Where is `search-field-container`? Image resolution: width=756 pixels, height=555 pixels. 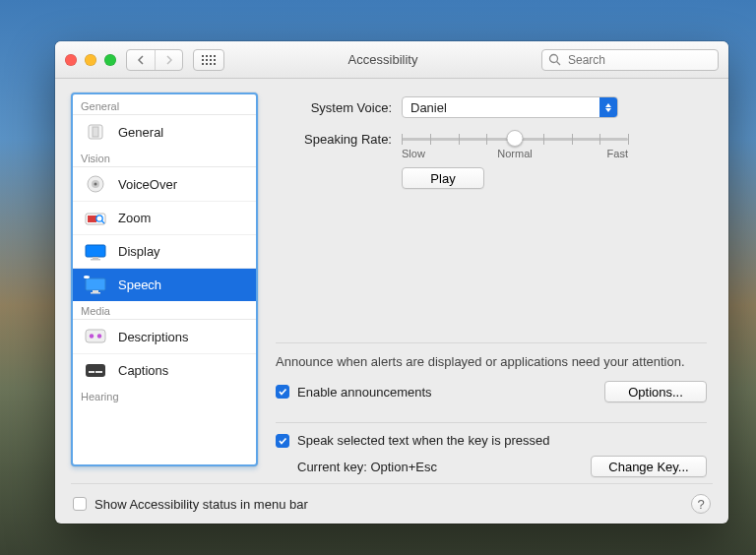 search-field-container is located at coordinates (630, 60).